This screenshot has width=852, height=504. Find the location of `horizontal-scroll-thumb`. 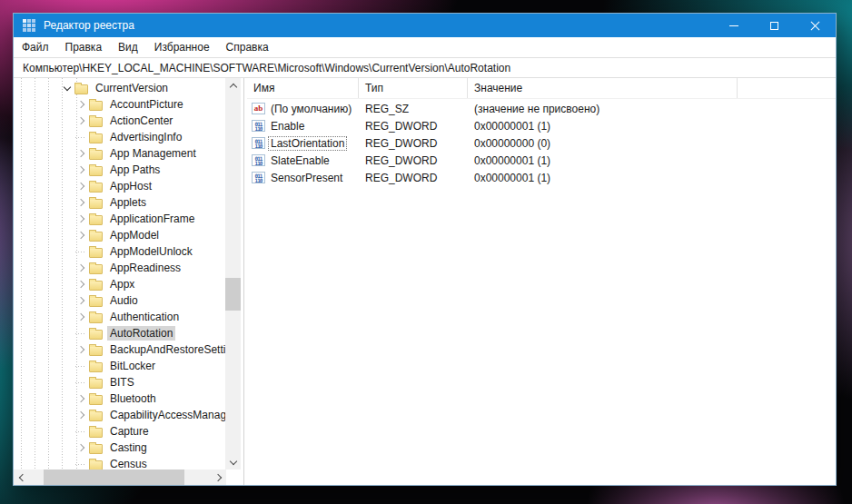

horizontal-scroll-thumb is located at coordinates (114, 478).